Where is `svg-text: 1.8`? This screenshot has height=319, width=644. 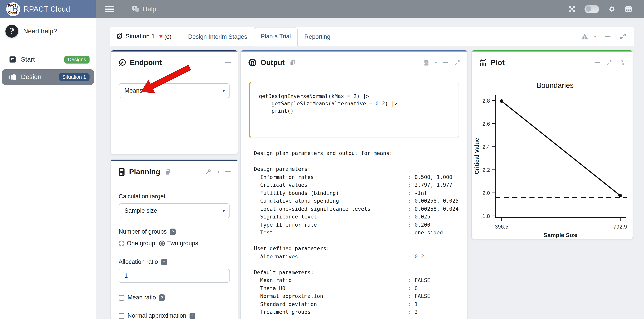 svg-text: 1.8 is located at coordinates (486, 216).